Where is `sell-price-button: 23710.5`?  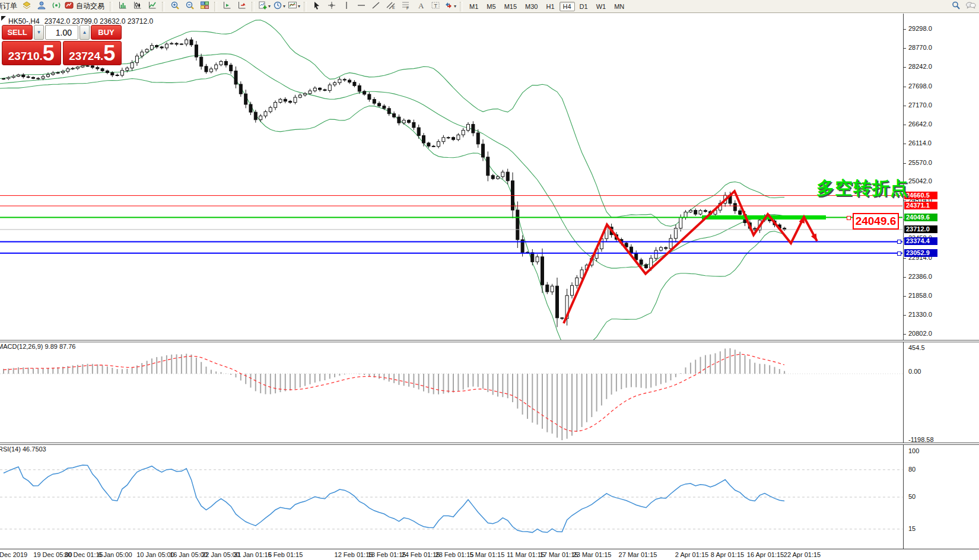 sell-price-button: 23710.5 is located at coordinates (31, 53).